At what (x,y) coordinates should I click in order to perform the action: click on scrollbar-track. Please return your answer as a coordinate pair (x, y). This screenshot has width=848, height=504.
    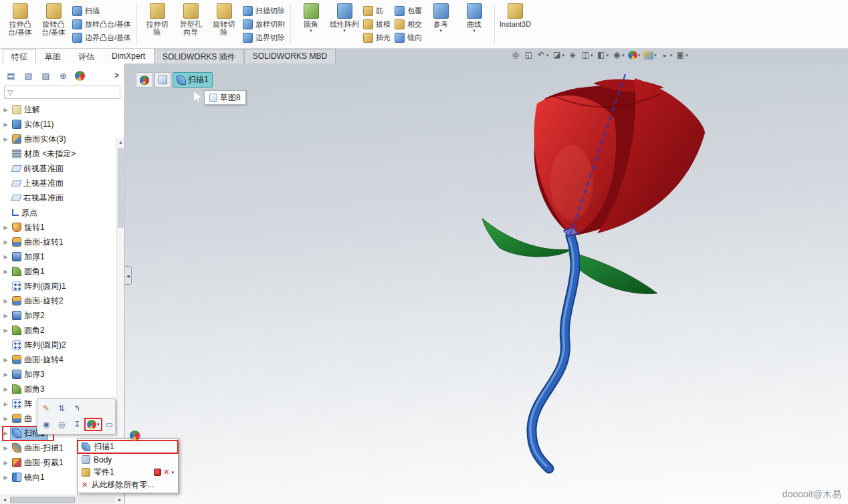
    Looking at the image, I should click on (62, 500).